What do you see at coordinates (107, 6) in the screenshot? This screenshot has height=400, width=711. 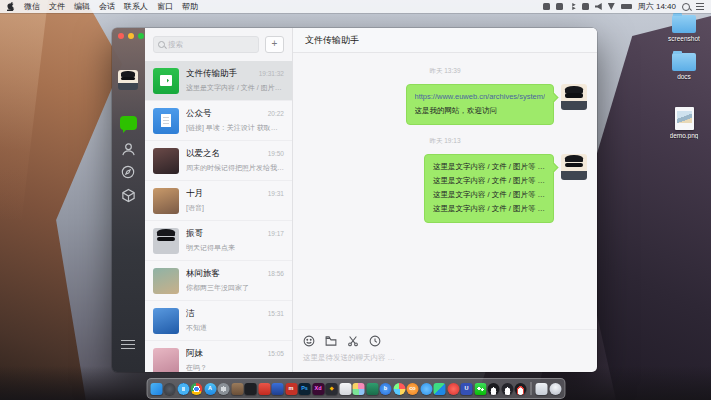 I see `menu-item: 会话` at bounding box center [107, 6].